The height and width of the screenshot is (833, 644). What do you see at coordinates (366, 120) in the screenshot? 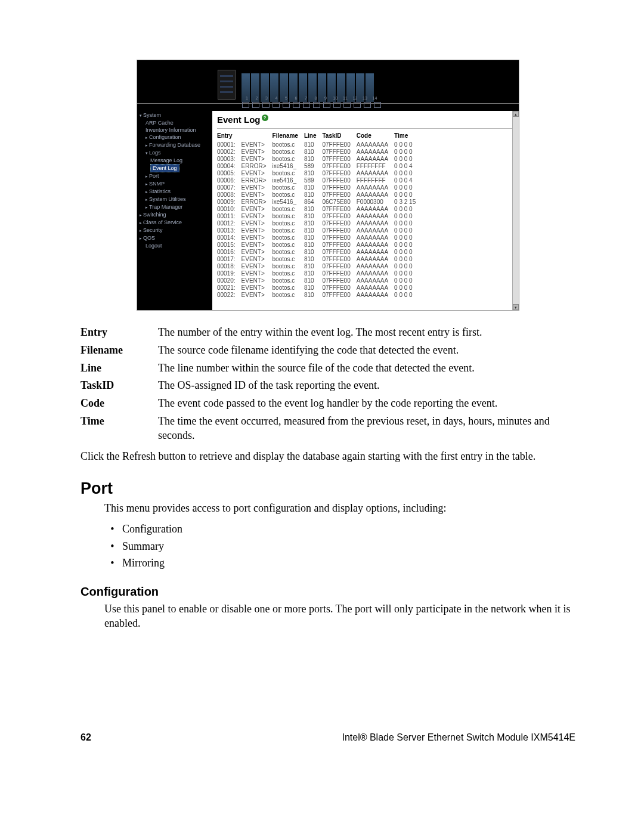
I see `panel-title: Event Log?` at bounding box center [366, 120].